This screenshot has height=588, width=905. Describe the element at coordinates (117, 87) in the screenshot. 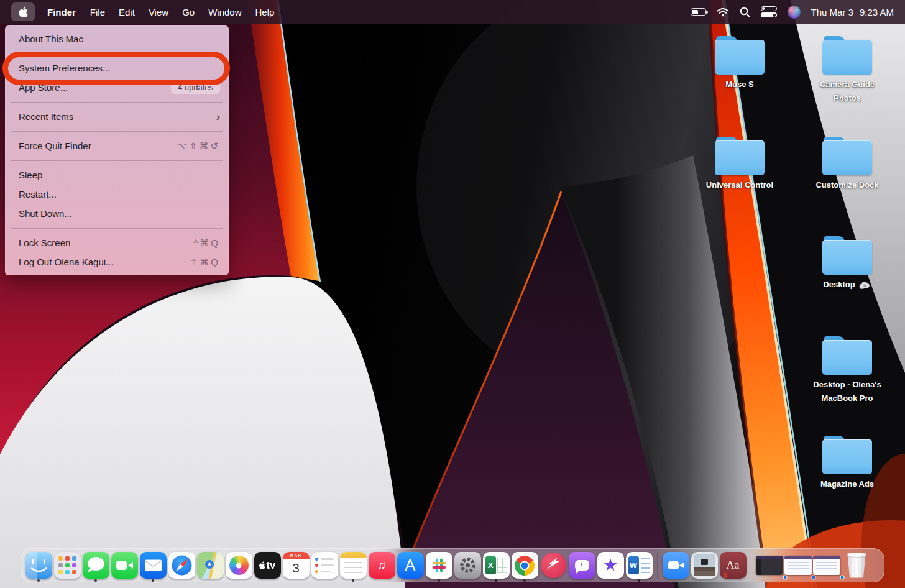

I see `menu-item-app-store: App Store... 4 updates` at that location.